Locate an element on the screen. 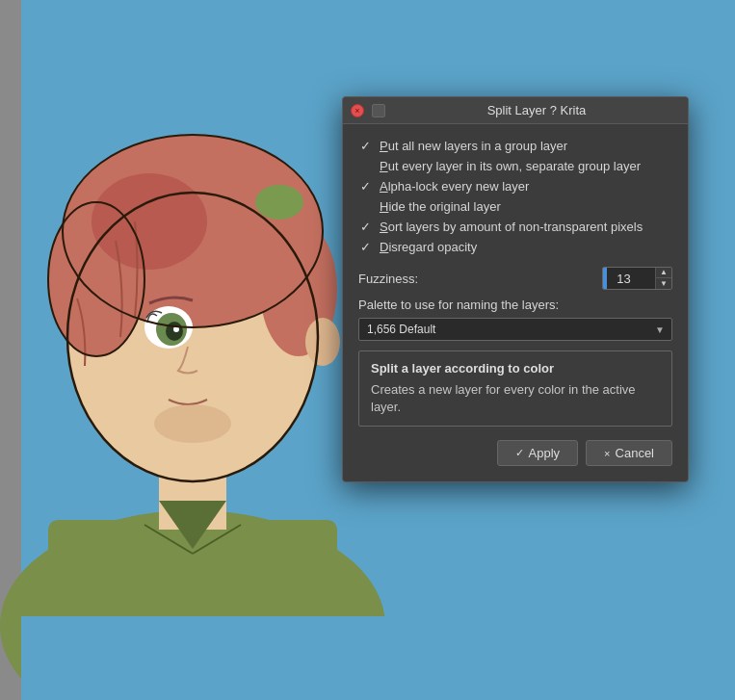  dialog-title: Split Layer ? Krita is located at coordinates (537, 110).